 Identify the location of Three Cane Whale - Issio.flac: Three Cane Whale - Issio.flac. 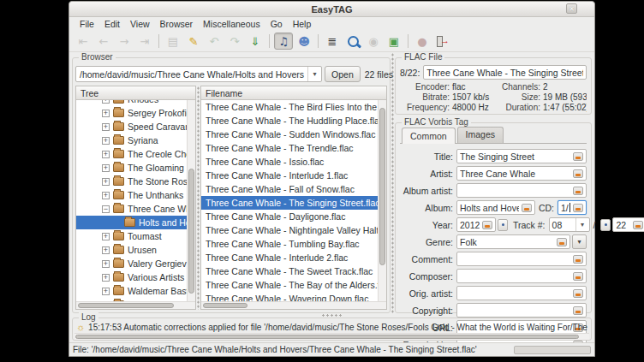
(289, 162).